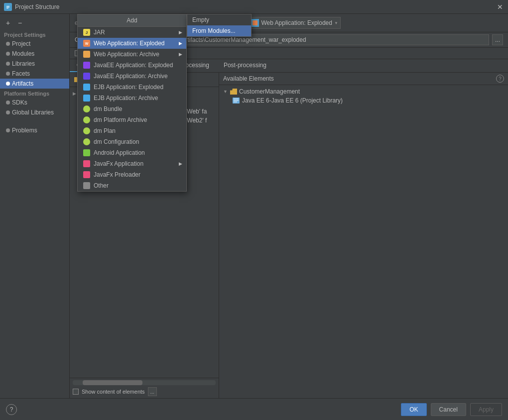 The width and height of the screenshot is (508, 420). Describe the element at coordinates (87, 153) in the screenshot. I see `android-icon` at that location.